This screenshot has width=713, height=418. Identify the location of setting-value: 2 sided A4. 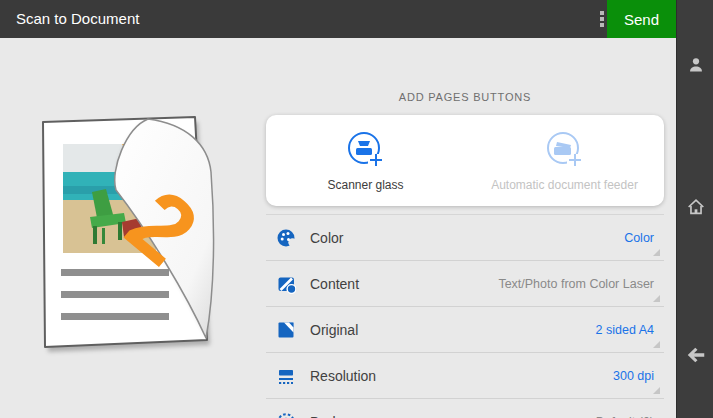
(625, 330).